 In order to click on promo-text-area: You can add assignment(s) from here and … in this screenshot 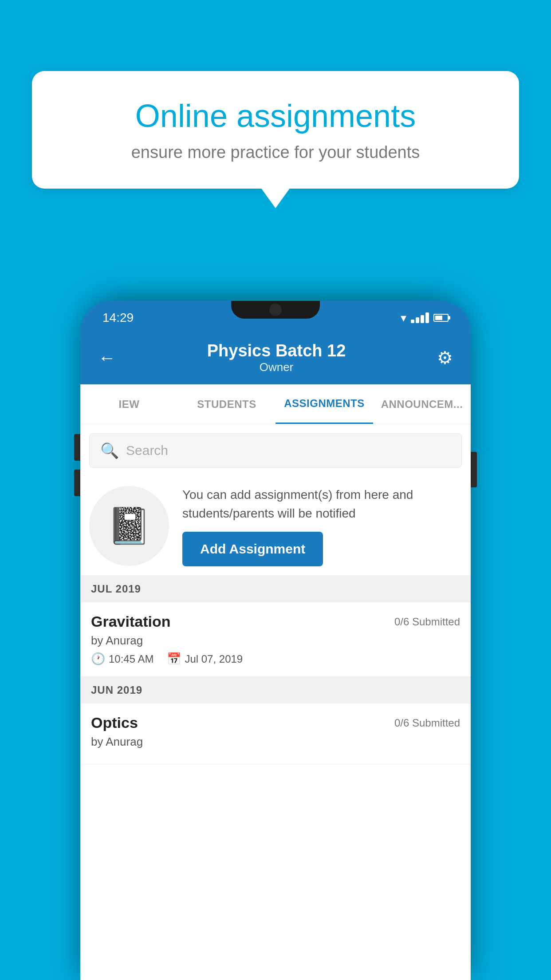, I will do `click(322, 526)`.